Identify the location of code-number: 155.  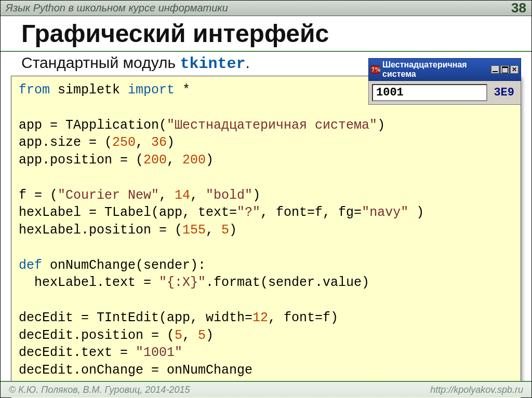
(194, 230).